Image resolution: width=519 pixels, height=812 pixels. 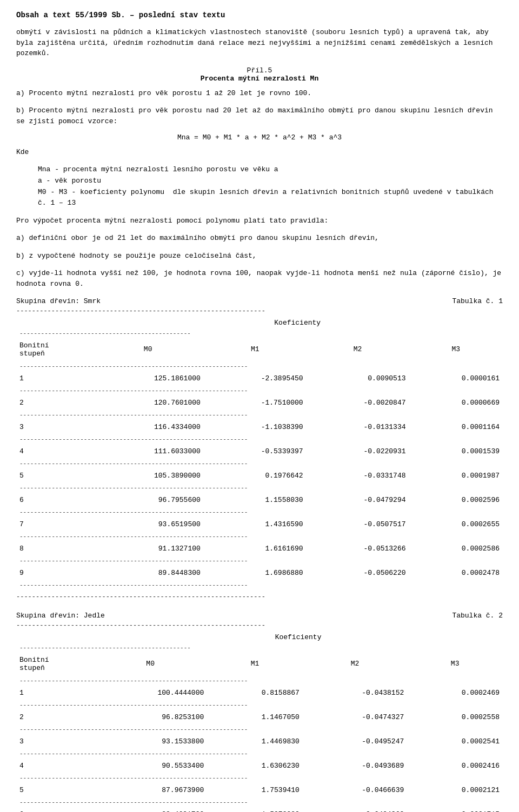 I want to click on table-row: 1100.44440000.8158867-0.04381520.0002469, so click(x=260, y=693).